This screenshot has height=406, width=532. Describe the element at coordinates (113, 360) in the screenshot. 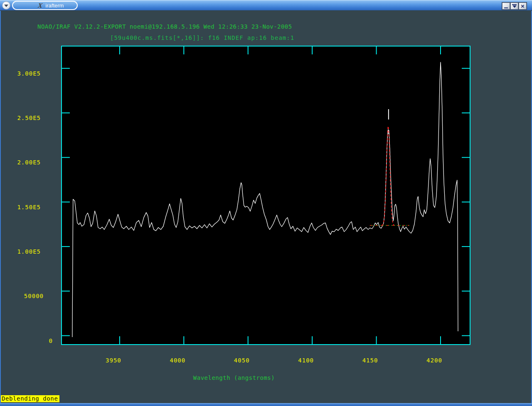

I see `x-tick-label: 3950` at that location.